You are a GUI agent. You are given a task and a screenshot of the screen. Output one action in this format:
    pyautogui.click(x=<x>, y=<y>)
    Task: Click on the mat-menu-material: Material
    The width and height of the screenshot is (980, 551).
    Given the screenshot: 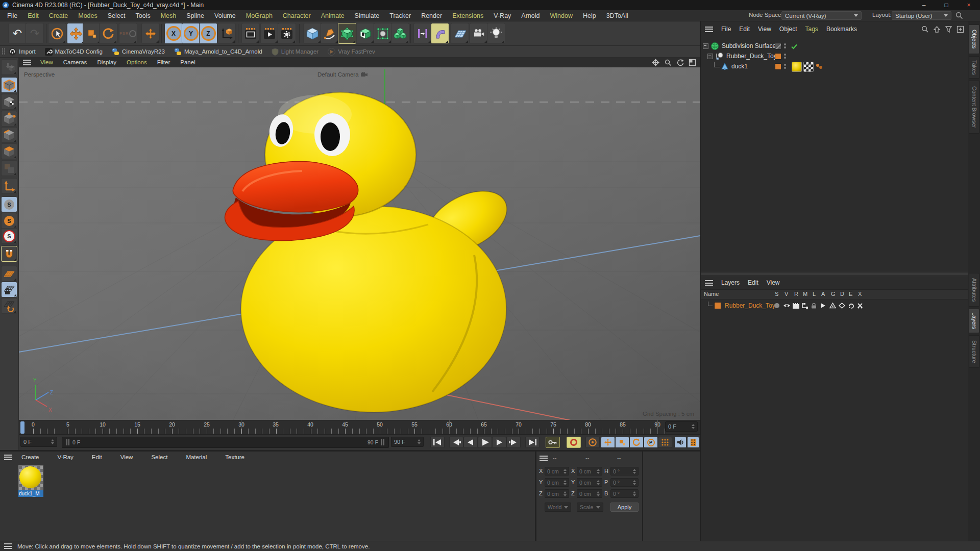 What is the action you would take?
    pyautogui.click(x=196, y=457)
    